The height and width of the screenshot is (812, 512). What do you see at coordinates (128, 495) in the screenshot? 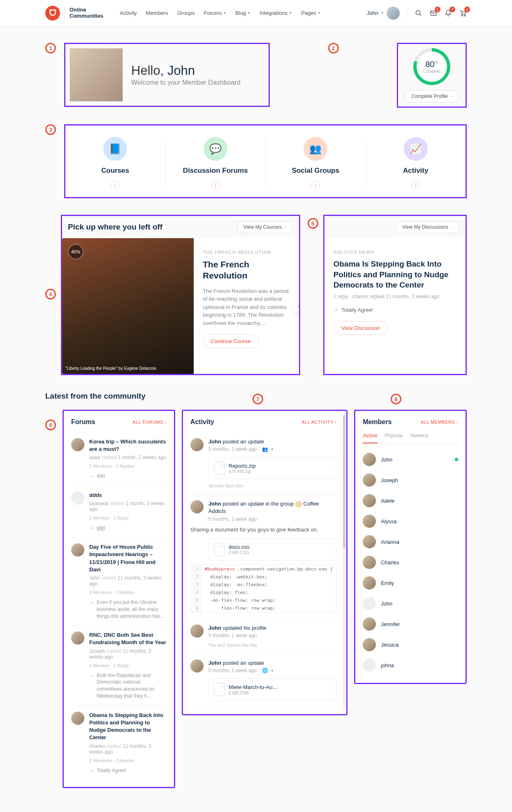
I see `forum-topic-title: ddds` at bounding box center [128, 495].